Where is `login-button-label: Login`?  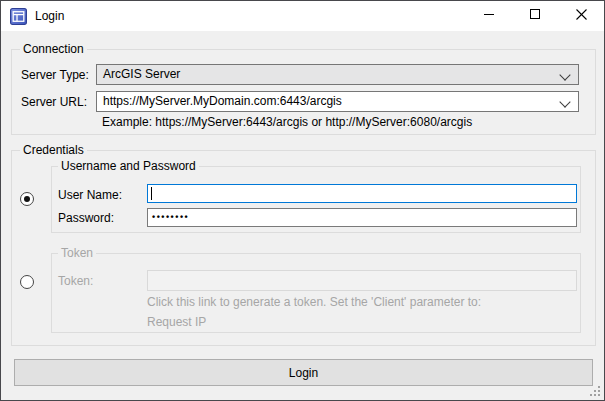 login-button-label: Login is located at coordinates (304, 373).